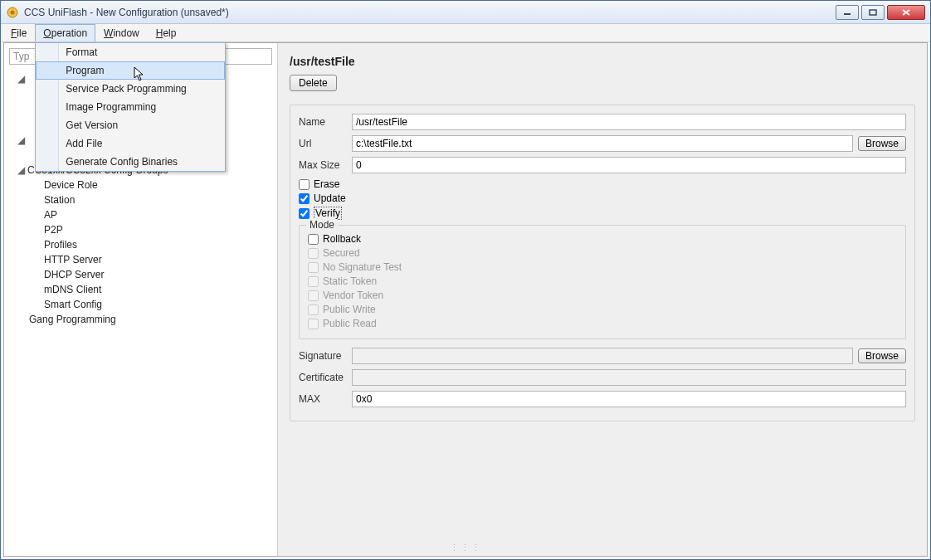  Describe the element at coordinates (880, 12) in the screenshot. I see `window-controls` at that location.